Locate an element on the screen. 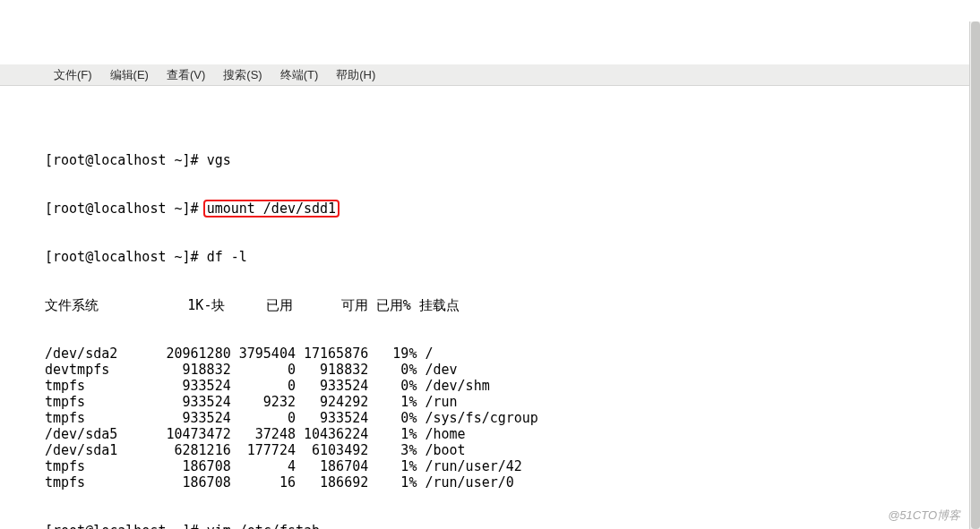  df-row: tmpfs 186708 4 186704 1% /run/user/42 is located at coordinates (512, 466).